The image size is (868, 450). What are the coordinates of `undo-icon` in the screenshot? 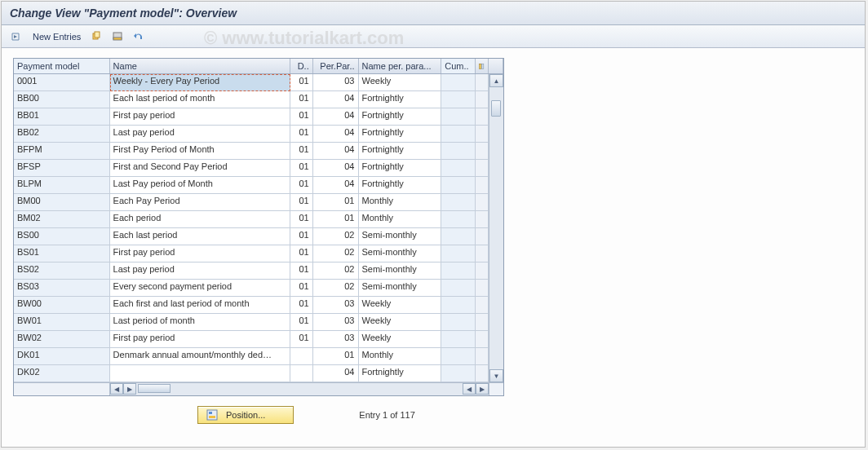 It's located at (140, 37).